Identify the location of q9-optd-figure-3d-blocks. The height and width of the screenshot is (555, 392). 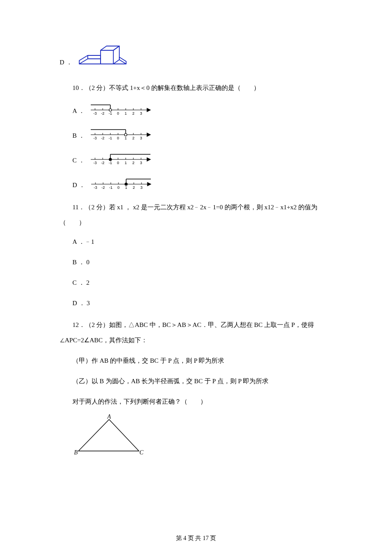
(104, 55).